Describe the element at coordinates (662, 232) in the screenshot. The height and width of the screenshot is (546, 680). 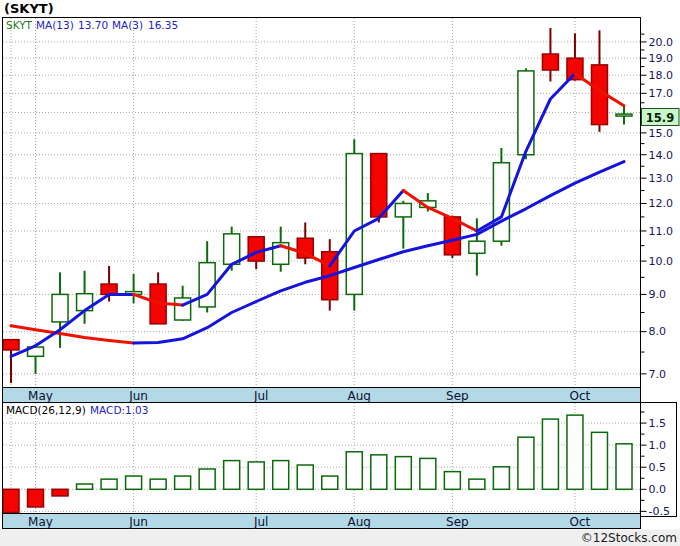
I see `price-tick-label: 11.0` at that location.